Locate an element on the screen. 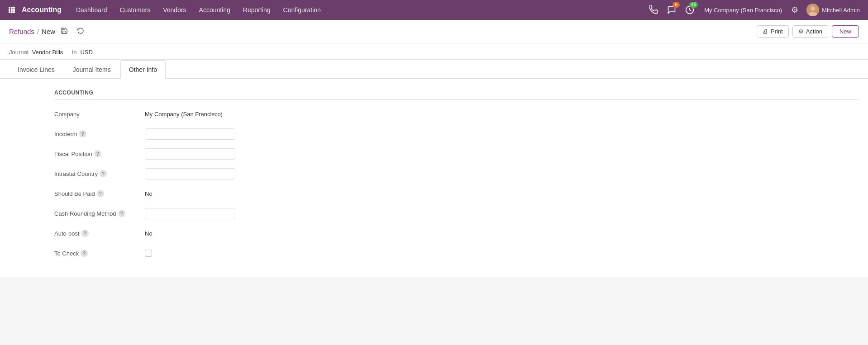 The height and width of the screenshot is (345, 868). to-check-help-icon: ? is located at coordinates (84, 253).